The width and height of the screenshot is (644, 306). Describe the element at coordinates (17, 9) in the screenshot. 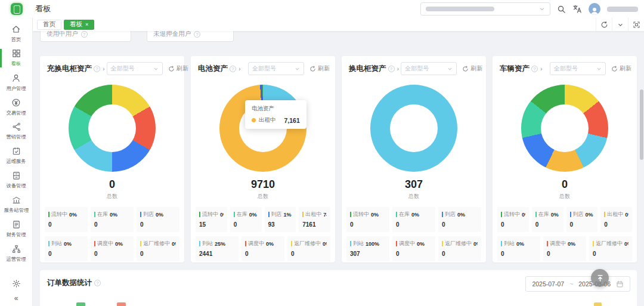

I see `brand-logo` at that location.